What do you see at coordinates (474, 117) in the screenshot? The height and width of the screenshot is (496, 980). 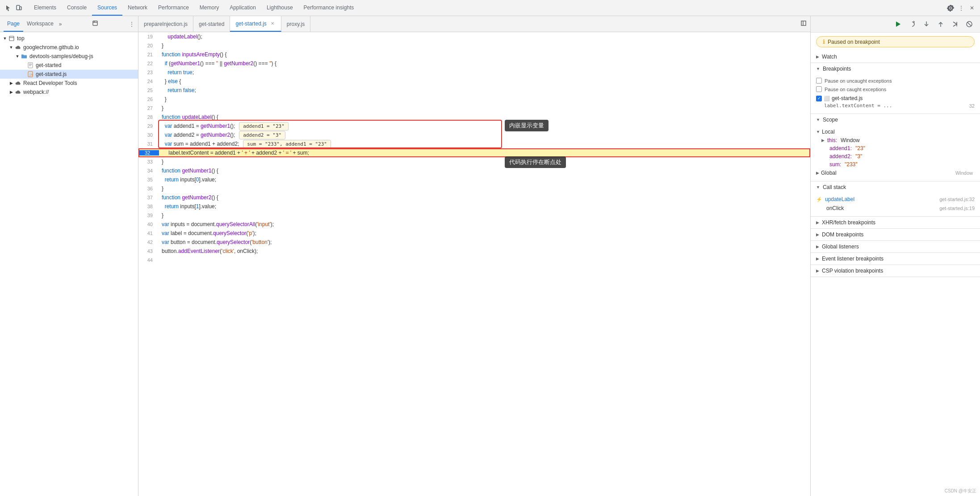 I see `code-line-28: 28 function updateLabel() {` at bounding box center [474, 117].